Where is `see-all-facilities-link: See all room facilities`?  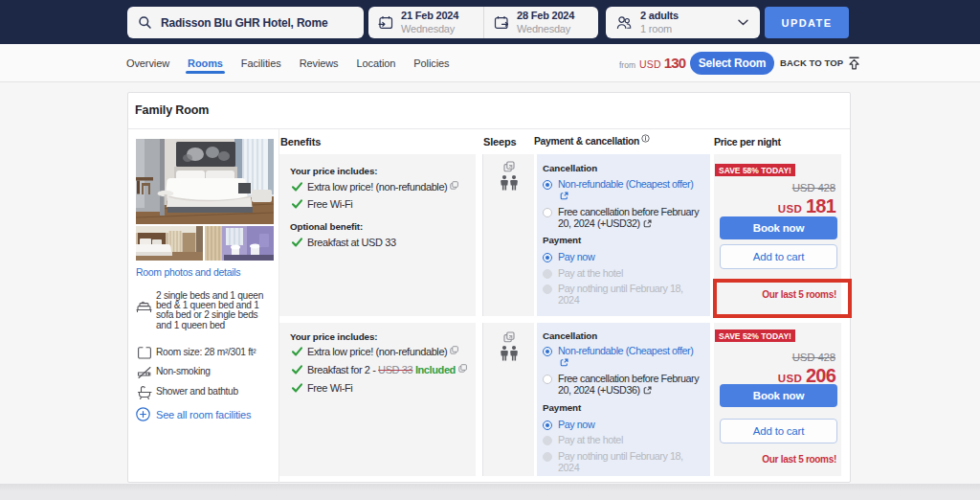 see-all-facilities-link: See all room facilities is located at coordinates (193, 414).